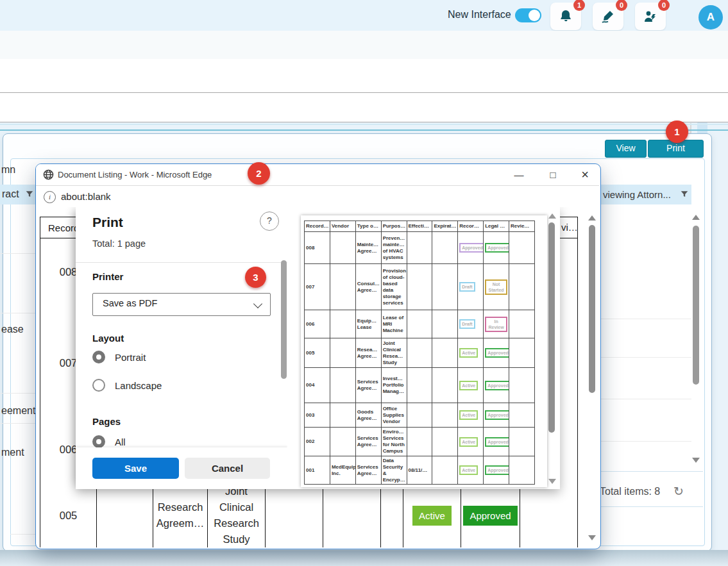  I want to click on portrait-radio, so click(99, 357).